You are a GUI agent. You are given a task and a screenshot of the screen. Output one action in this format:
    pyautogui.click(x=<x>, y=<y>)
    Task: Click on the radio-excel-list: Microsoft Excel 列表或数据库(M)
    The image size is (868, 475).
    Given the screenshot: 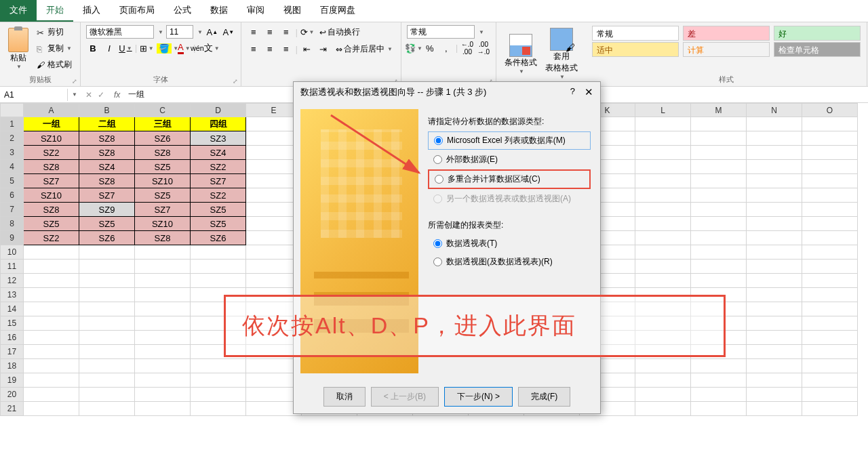 What is the action you would take?
    pyautogui.click(x=509, y=141)
    